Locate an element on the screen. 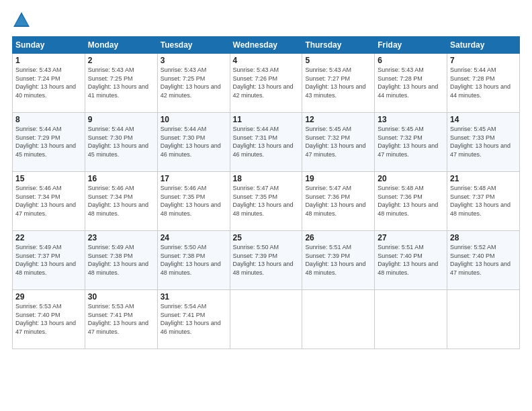 Image resolution: width=532 pixels, height=411 pixels. week-row-2: 8 Sunrise: 5:44 AMSunset: 7:29 PMDayligh… is located at coordinates (266, 142).